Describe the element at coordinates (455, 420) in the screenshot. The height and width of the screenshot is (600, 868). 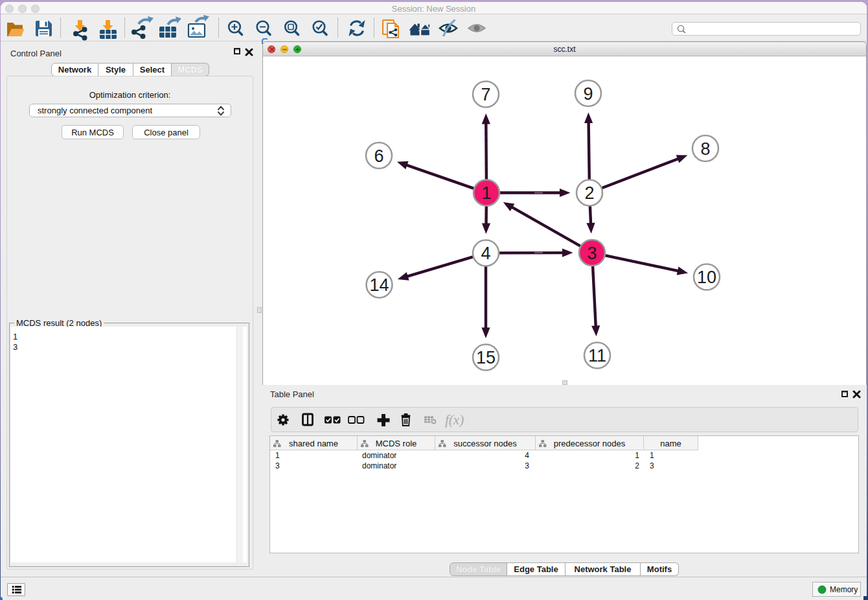
I see `svg-text: f(x)` at that location.